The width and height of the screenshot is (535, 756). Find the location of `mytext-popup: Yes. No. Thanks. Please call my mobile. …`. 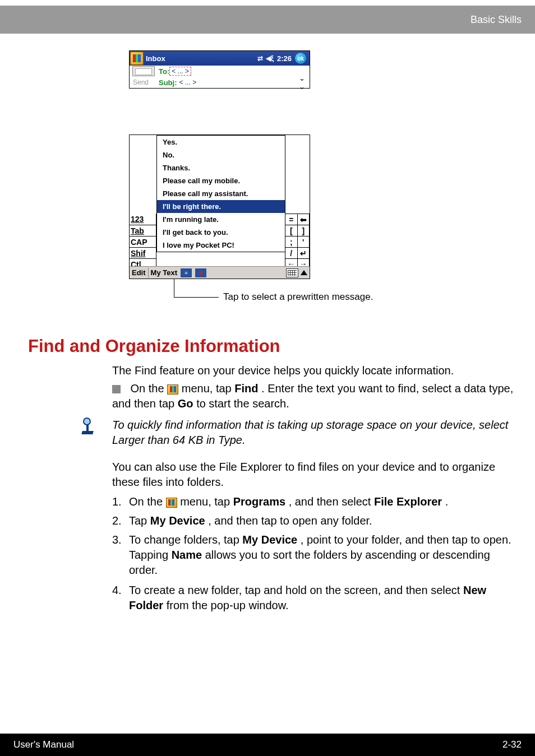

mytext-popup: Yes. No. Thanks. Please call my mobile. … is located at coordinates (221, 194).